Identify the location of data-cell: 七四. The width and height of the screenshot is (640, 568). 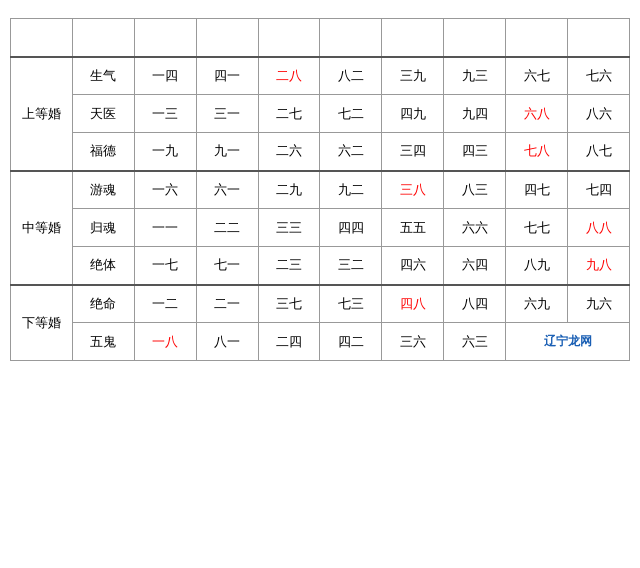
(599, 190).